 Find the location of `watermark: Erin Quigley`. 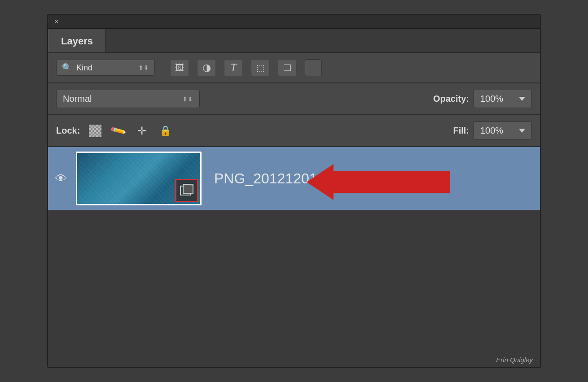

watermark: Erin Quigley is located at coordinates (514, 360).